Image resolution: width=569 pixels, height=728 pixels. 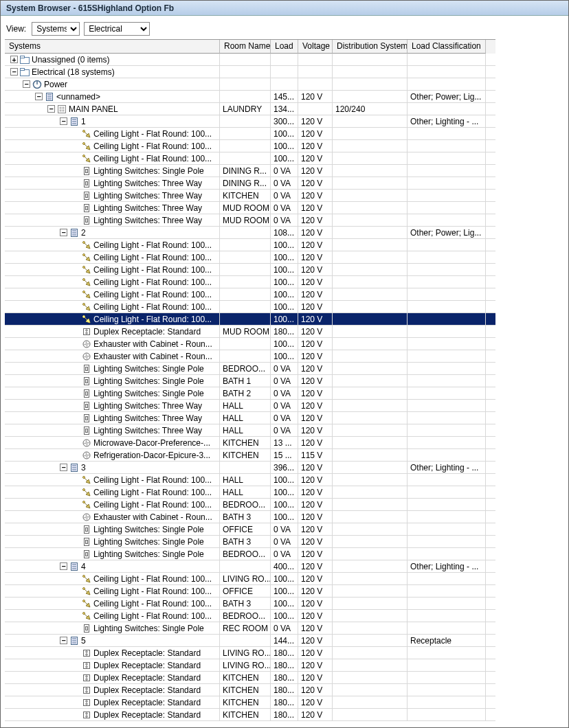 I want to click on cell-load, so click(x=284, y=71).